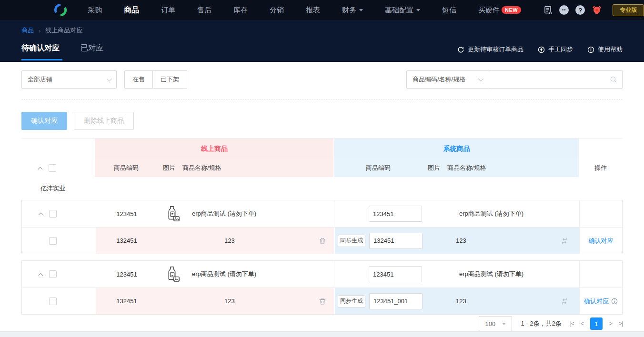  Describe the element at coordinates (596, 324) in the screenshot. I see `current-page-button: 1` at that location.